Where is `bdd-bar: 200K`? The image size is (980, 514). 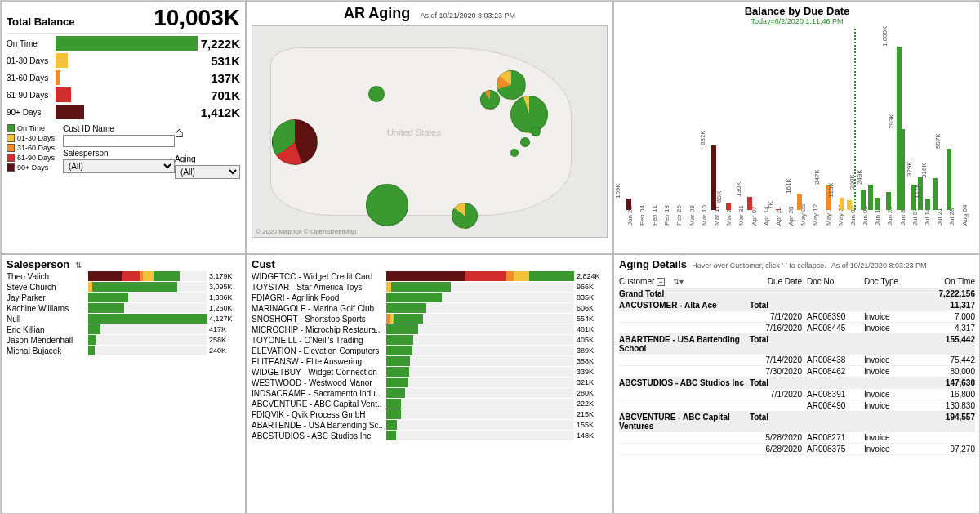
bdd-bar: 200K is located at coordinates (863, 199).